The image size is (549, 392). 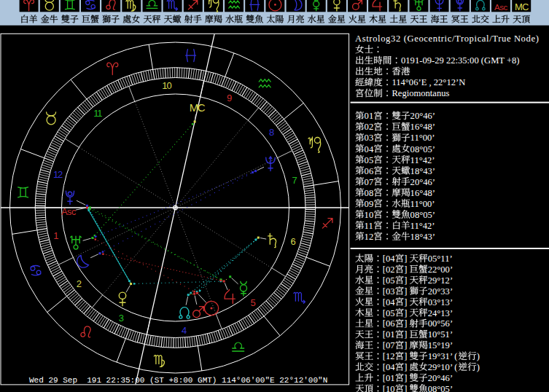 I want to click on svg-text:Wed 29 Sep 191 22:35:00 (ST +: Wed 29 Sep 191 22:35:00 (ST +8:00 GMT) 1…, so click(x=178, y=380).